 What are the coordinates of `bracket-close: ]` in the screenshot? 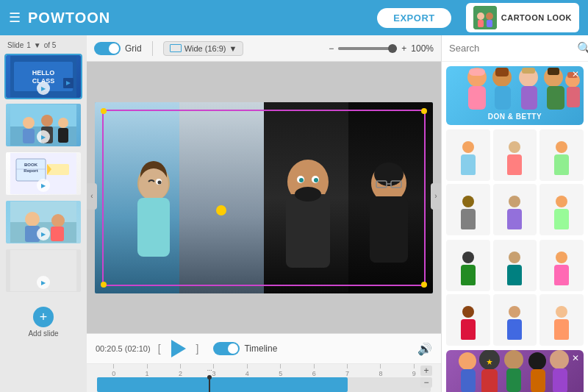 It's located at (198, 349).